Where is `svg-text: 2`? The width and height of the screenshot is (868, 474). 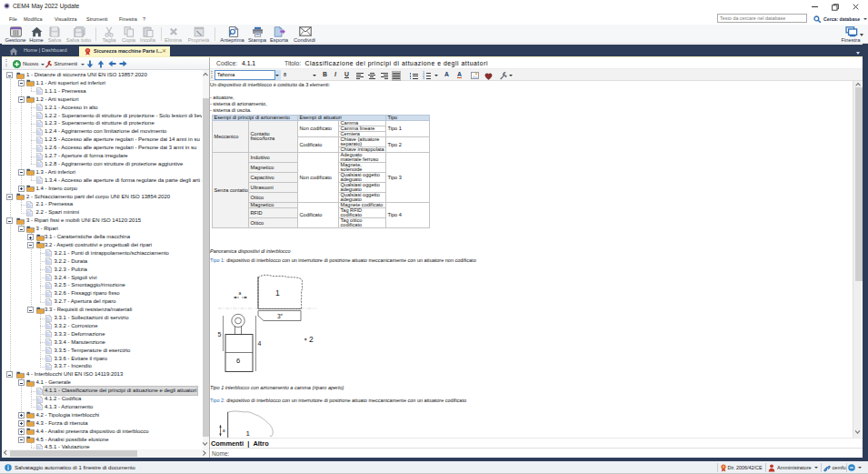 svg-text: 2 is located at coordinates (311, 339).